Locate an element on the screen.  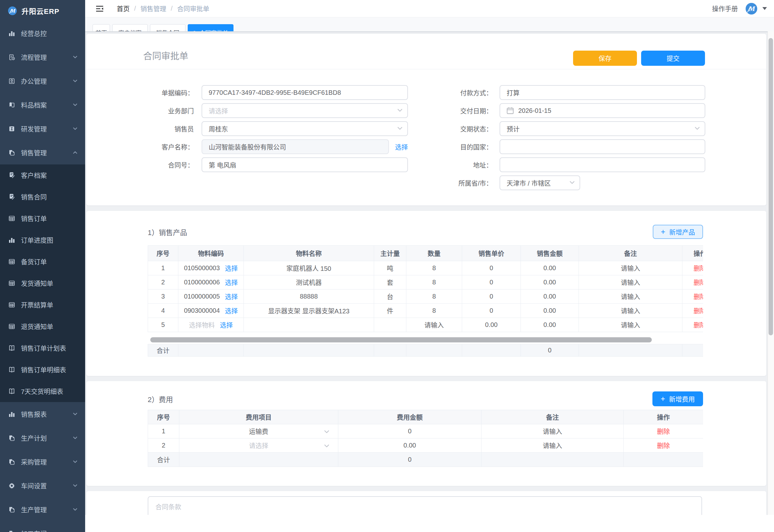
sidebar-item: 经营总控 is located at coordinates (43, 33).